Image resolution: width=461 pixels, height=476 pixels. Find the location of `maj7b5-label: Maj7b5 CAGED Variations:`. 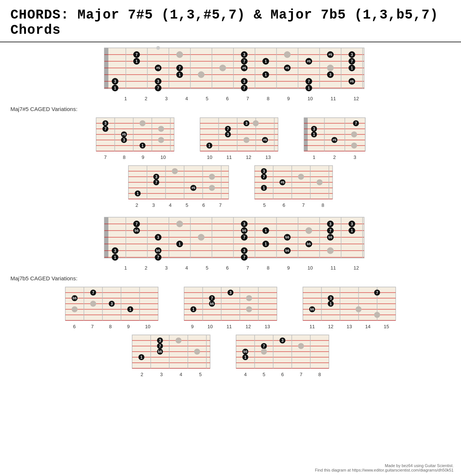

maj7b5-label: Maj7b5 CAGED Variations: is located at coordinates (230, 278).